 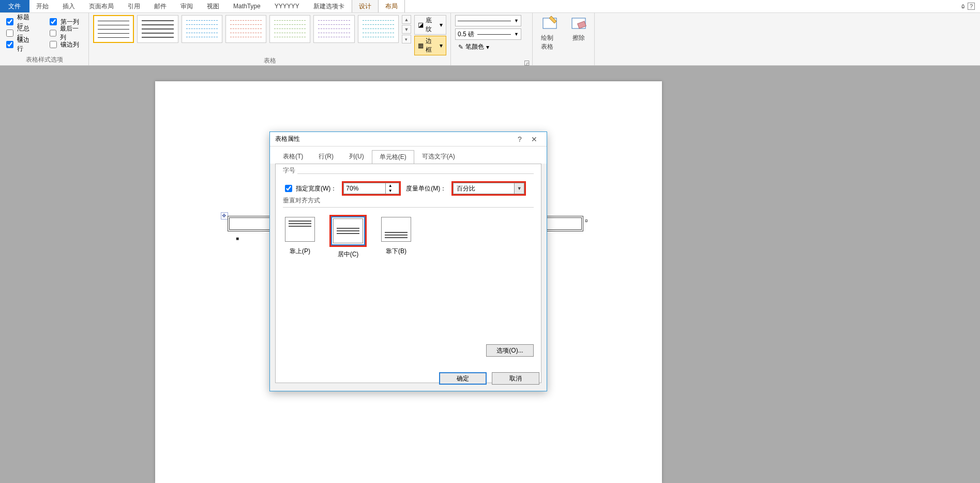 What do you see at coordinates (431, 25) in the screenshot?
I see `shading-label: 底纹` at bounding box center [431, 25].